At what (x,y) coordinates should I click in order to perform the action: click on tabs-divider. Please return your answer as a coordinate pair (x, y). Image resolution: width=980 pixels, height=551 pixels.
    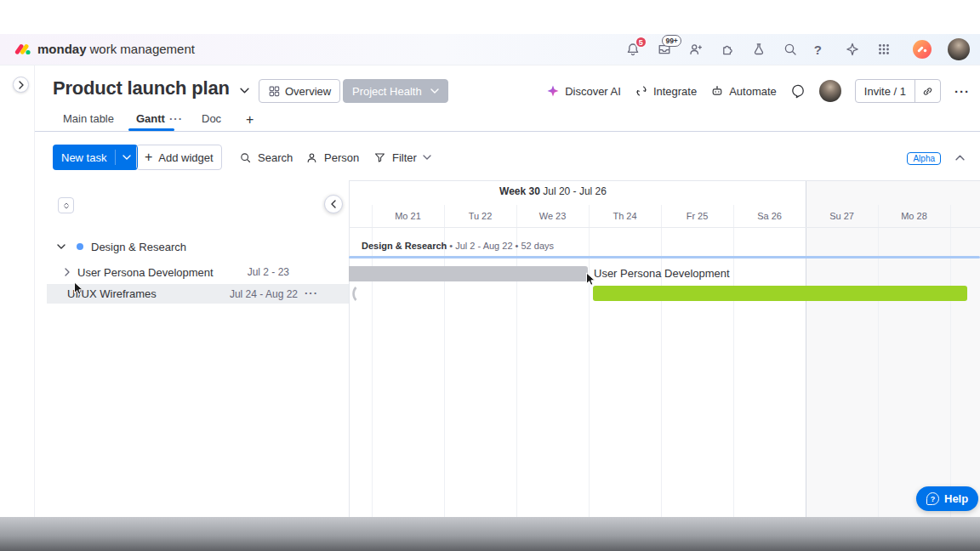
    Looking at the image, I should click on (507, 131).